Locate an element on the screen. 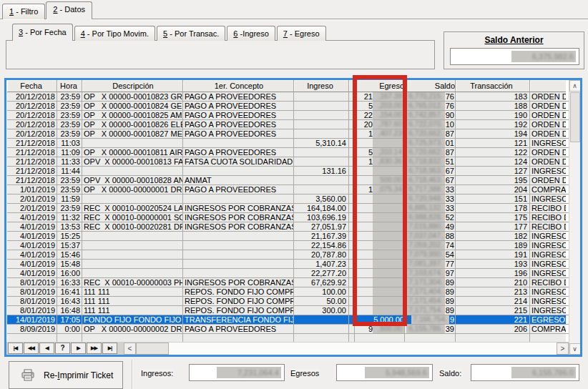  cell-transaccion: 175 is located at coordinates (493, 217).